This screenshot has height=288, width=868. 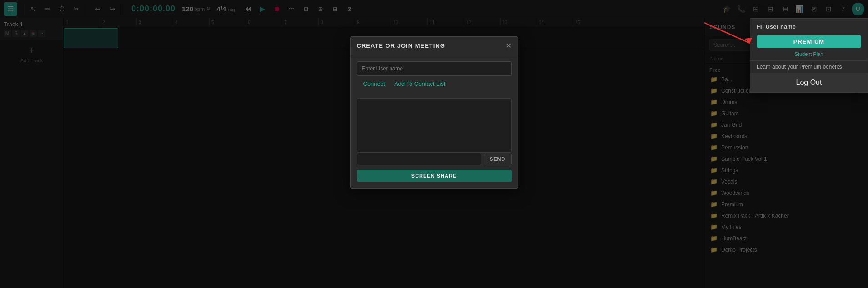 I want to click on modal-header: CREATE OR JOIN MEETING ✕, so click(x=434, y=46).